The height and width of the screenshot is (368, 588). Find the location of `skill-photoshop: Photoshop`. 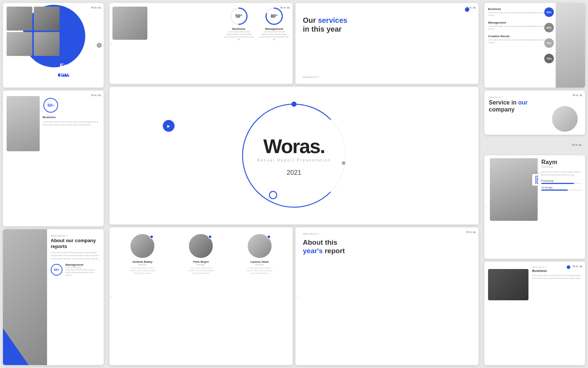

skill-photoshop: Photoshop is located at coordinates (562, 182).